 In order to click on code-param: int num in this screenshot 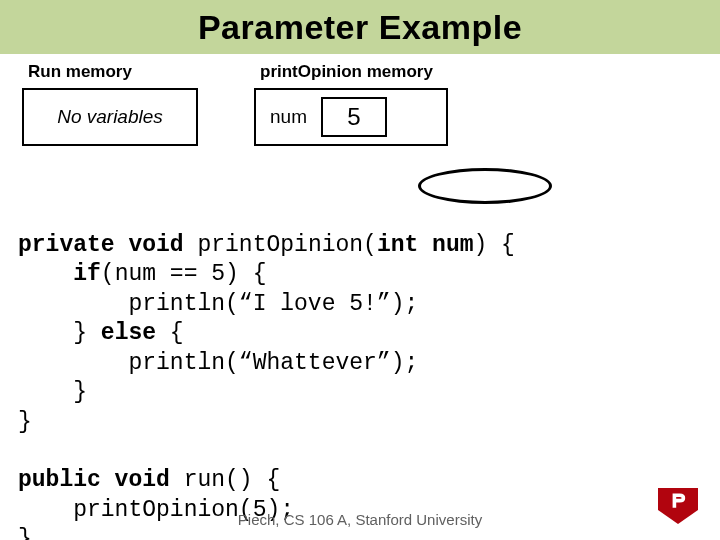, I will do `click(426, 245)`.